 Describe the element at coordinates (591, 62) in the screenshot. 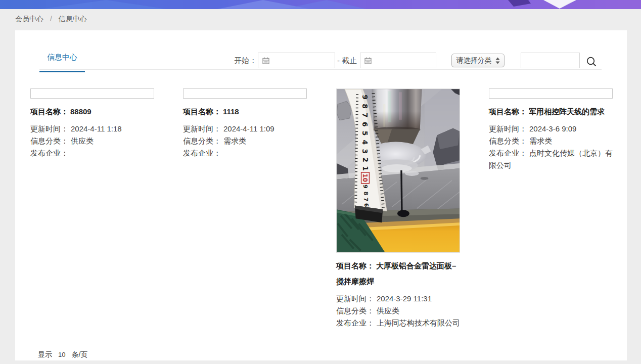

I see `search-button` at that location.